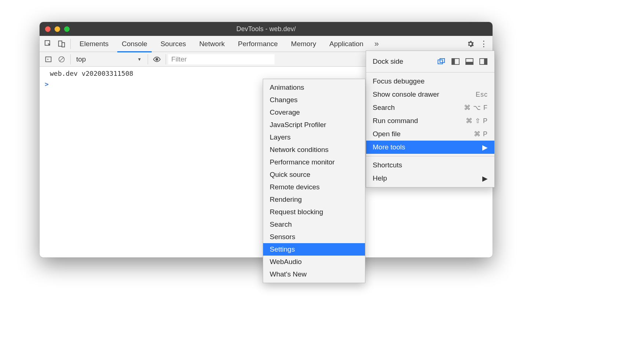 The height and width of the screenshot is (364, 623). I want to click on tab-application: Application, so click(347, 44).